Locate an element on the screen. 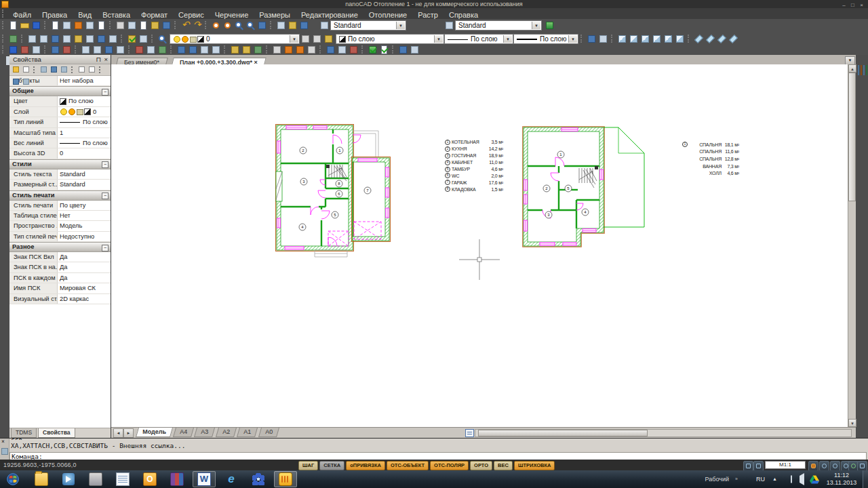  property-row: Имя ПСКМировая СК is located at coordinates (60, 289).